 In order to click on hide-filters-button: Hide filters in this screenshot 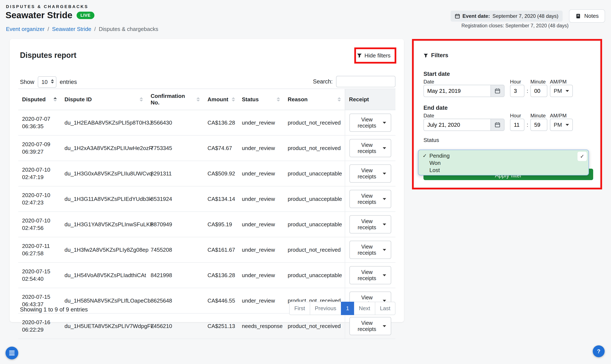, I will do `click(374, 55)`.